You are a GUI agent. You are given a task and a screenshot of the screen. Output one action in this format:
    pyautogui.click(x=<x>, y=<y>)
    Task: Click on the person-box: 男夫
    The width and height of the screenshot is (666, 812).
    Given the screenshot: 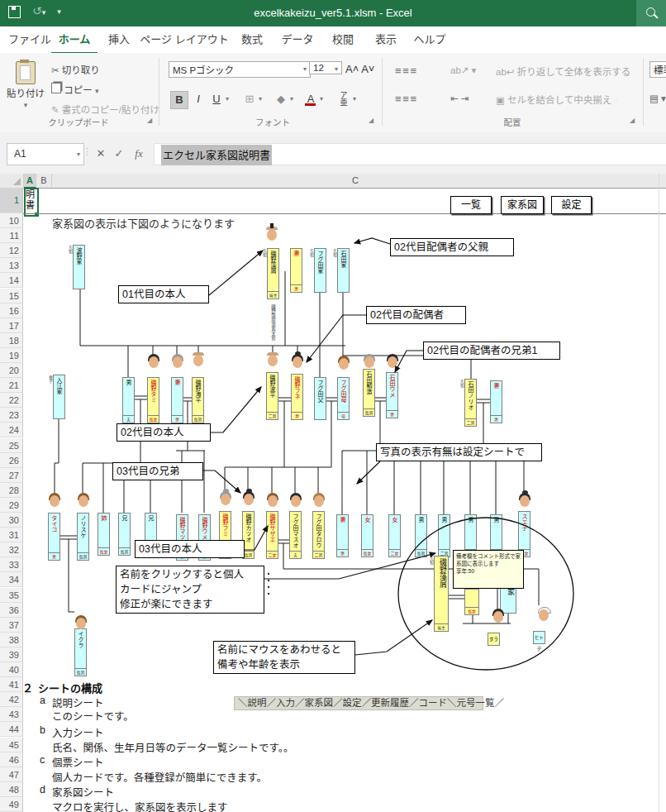 What is the action you would take?
    pyautogui.click(x=129, y=400)
    